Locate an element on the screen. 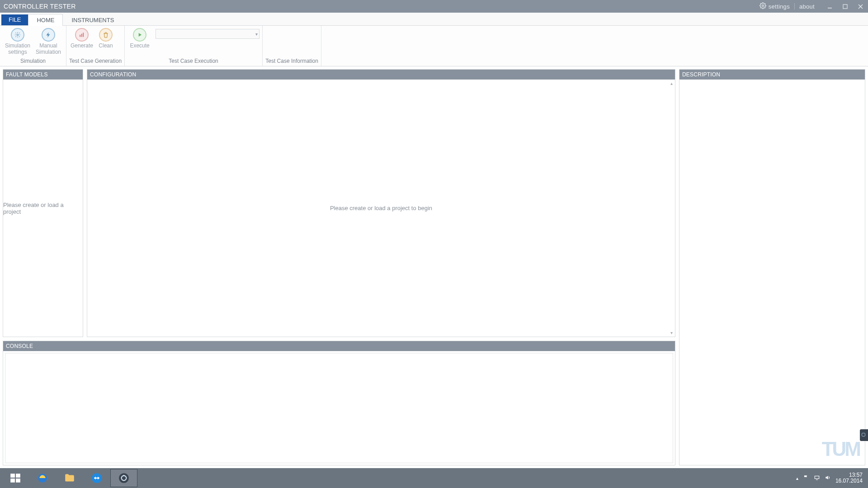  system-tray: ▴ 13:57 16.07.2014 is located at coordinates (831, 478).